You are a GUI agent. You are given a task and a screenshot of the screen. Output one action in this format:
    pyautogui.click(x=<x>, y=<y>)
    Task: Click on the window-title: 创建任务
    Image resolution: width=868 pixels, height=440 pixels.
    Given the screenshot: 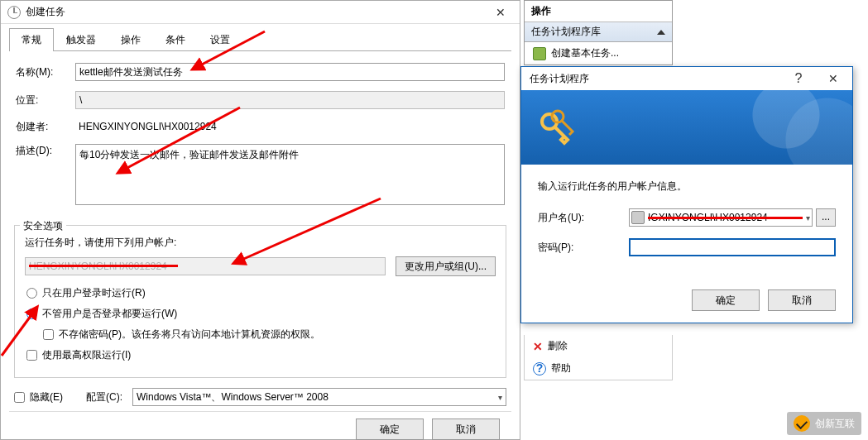 What is the action you would take?
    pyautogui.click(x=255, y=12)
    